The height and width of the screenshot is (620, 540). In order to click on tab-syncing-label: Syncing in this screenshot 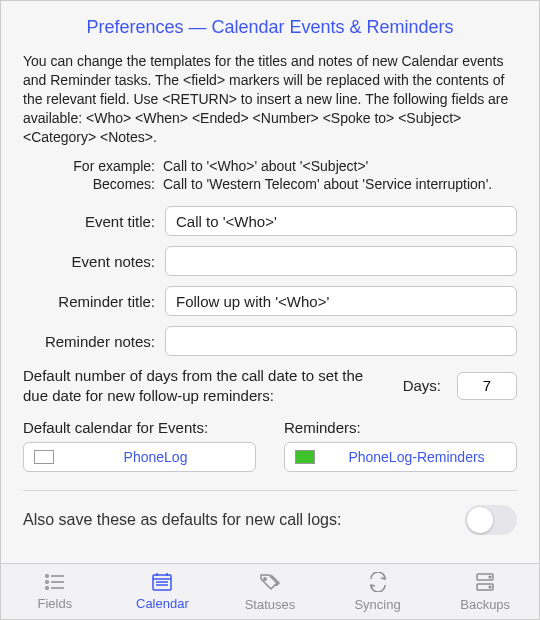, I will do `click(377, 604)`.